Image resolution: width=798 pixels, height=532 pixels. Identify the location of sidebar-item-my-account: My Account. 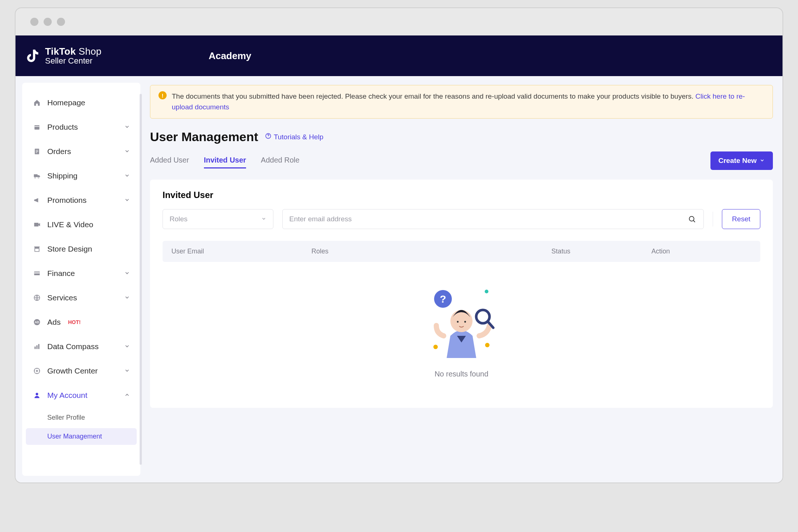
(81, 395).